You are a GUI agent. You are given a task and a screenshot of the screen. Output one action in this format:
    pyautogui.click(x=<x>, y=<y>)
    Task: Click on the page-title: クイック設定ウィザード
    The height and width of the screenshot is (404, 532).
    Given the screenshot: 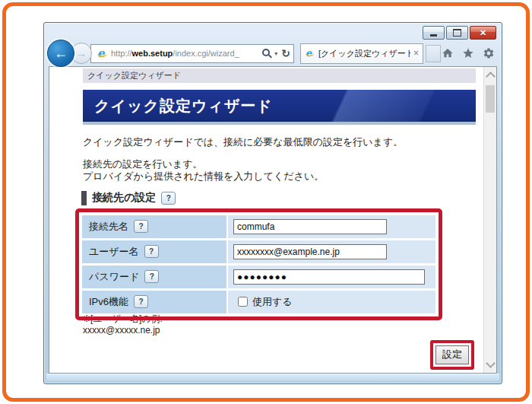 What is the action you would take?
    pyautogui.click(x=178, y=107)
    